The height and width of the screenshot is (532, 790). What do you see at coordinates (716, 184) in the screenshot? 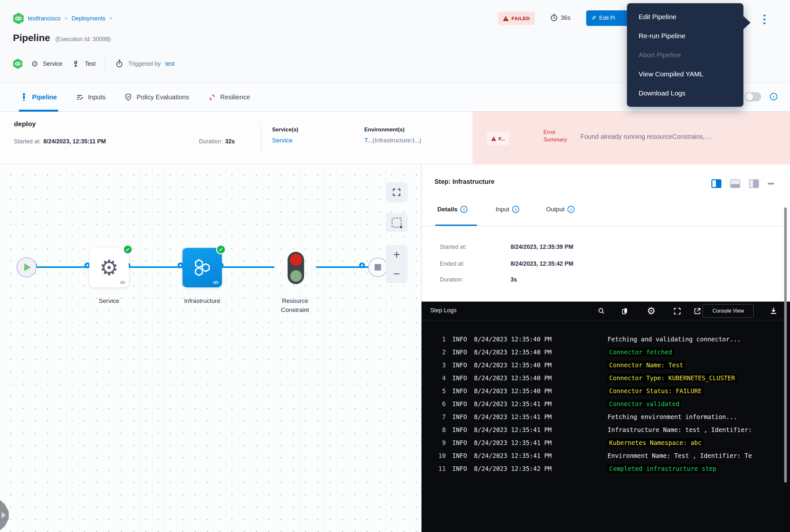
I see `layout-right-split-active-icon` at bounding box center [716, 184].